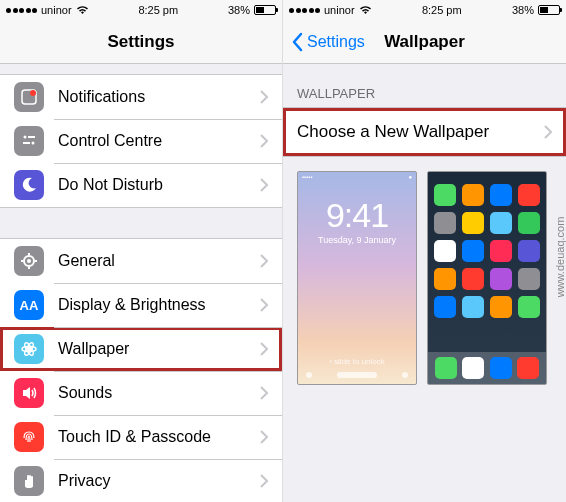 This screenshot has width=566, height=502. Describe the element at coordinates (29, 141) in the screenshot. I see `control-centre-icon` at that location.